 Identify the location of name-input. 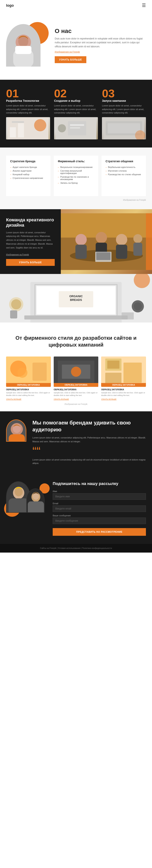
(99, 497).